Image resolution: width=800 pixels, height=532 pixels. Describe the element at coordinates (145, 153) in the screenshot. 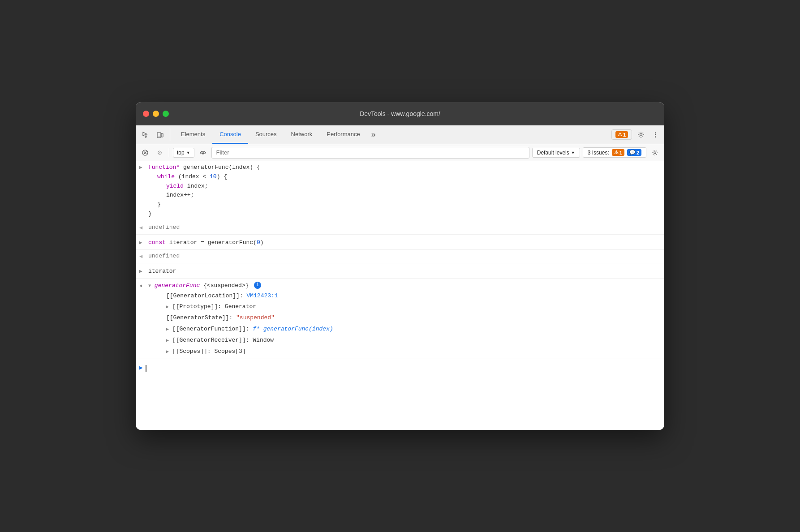

I see `clear-console-button` at that location.